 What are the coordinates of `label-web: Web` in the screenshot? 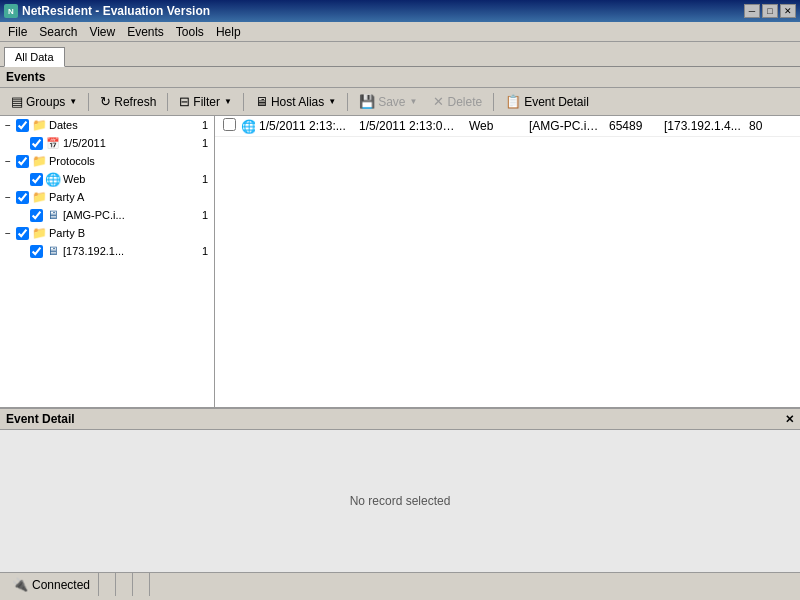 It's located at (132, 179).